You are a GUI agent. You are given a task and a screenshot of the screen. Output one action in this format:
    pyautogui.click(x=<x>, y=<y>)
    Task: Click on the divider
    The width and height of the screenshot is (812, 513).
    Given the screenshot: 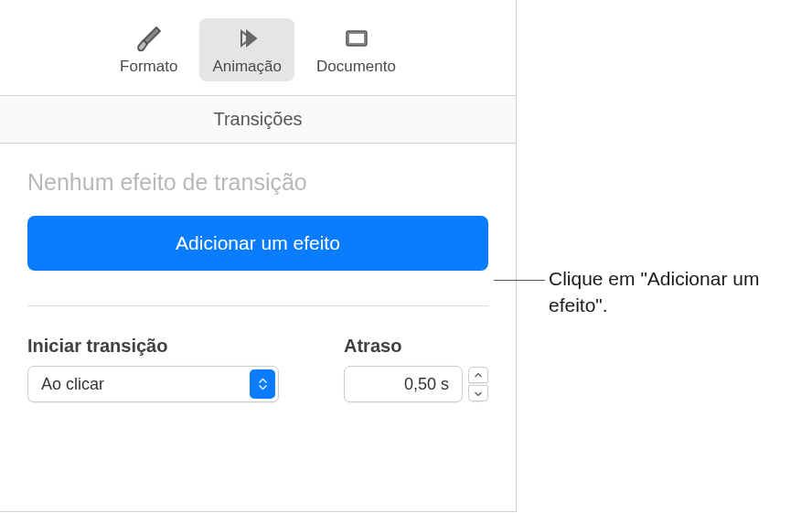 What is the action you would take?
    pyautogui.click(x=258, y=305)
    